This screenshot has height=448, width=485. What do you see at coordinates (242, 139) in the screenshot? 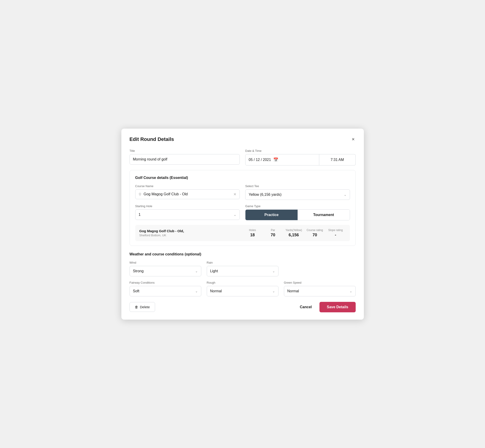
I see `modal-header: Edit Round Details ×` at bounding box center [242, 139].